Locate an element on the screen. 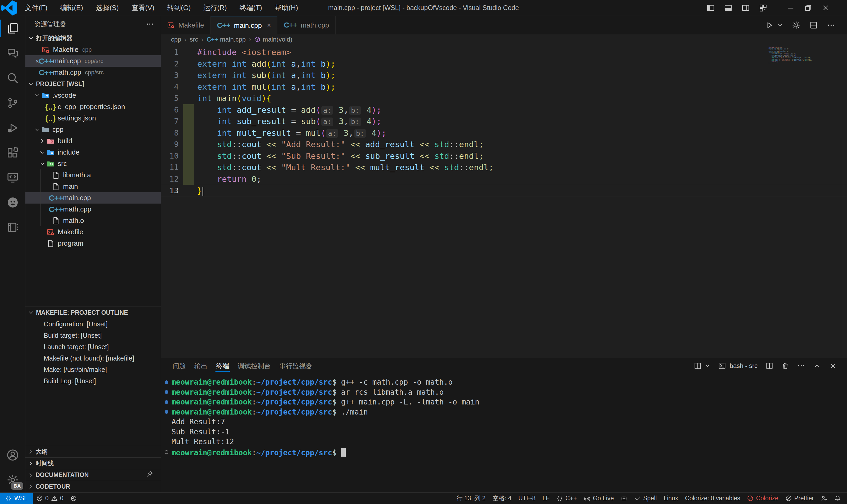 The image size is (847, 504). code-line-2: 2extern int add(int a,int b); is located at coordinates (504, 64).